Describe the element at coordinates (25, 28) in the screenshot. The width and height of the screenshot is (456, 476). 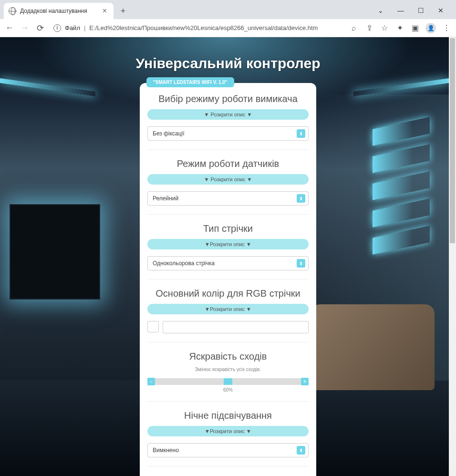
I see `forward-button: →` at that location.